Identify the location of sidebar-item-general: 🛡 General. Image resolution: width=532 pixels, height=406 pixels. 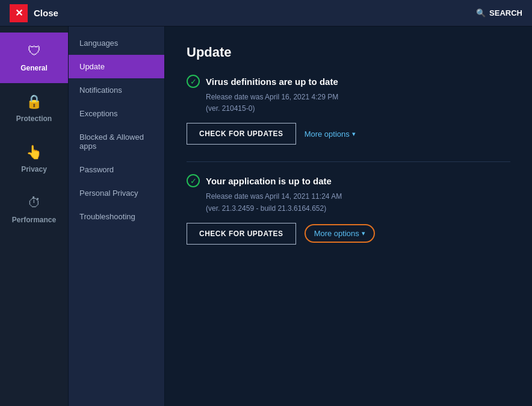
(34, 58).